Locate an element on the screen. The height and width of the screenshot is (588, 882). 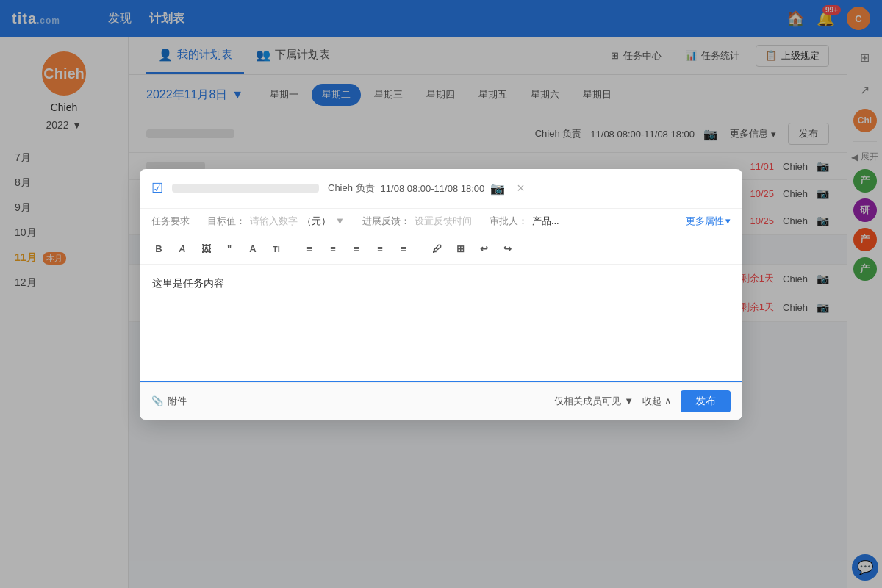
modal-camera-icon: 📷 is located at coordinates (498, 188).